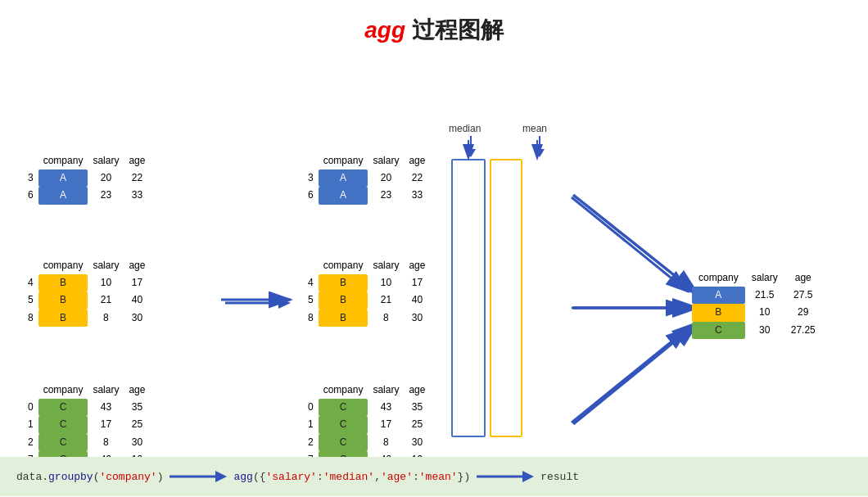  What do you see at coordinates (535, 129) in the screenshot?
I see `label-mean: mean` at bounding box center [535, 129].